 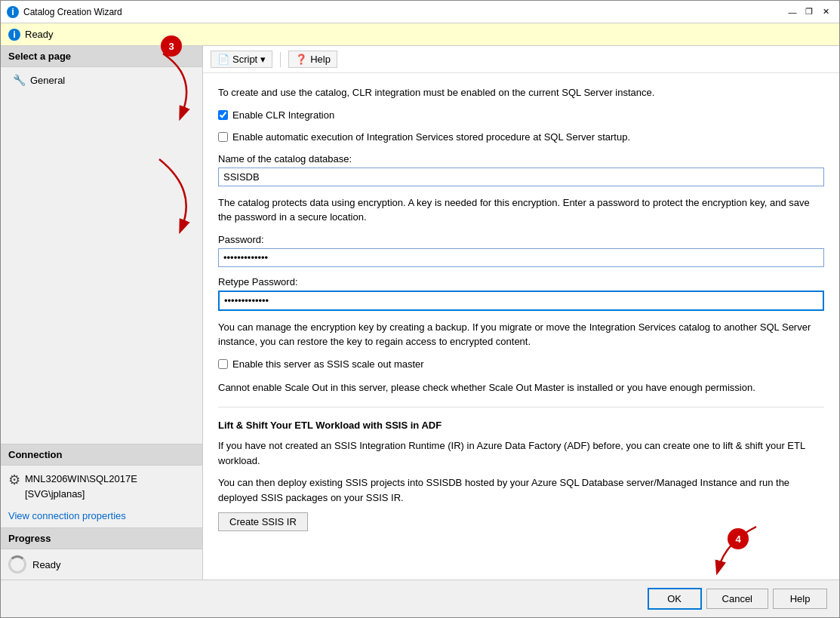 What do you see at coordinates (82, 494) in the screenshot?
I see `connection-user: [SVG\jplanas]` at bounding box center [82, 494].